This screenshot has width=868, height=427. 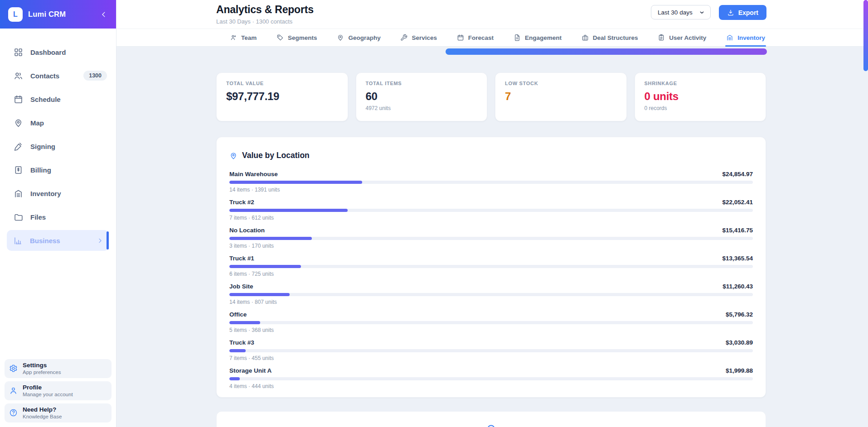 I want to click on tab-inventory: Inventory, so click(x=746, y=38).